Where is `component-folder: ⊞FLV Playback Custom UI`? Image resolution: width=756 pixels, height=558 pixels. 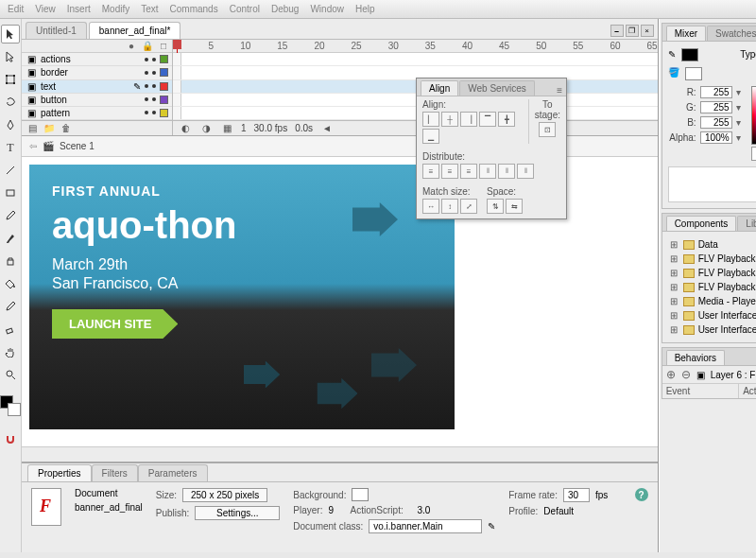 component-folder: ⊞FLV Playback Custom UI is located at coordinates (713, 288).